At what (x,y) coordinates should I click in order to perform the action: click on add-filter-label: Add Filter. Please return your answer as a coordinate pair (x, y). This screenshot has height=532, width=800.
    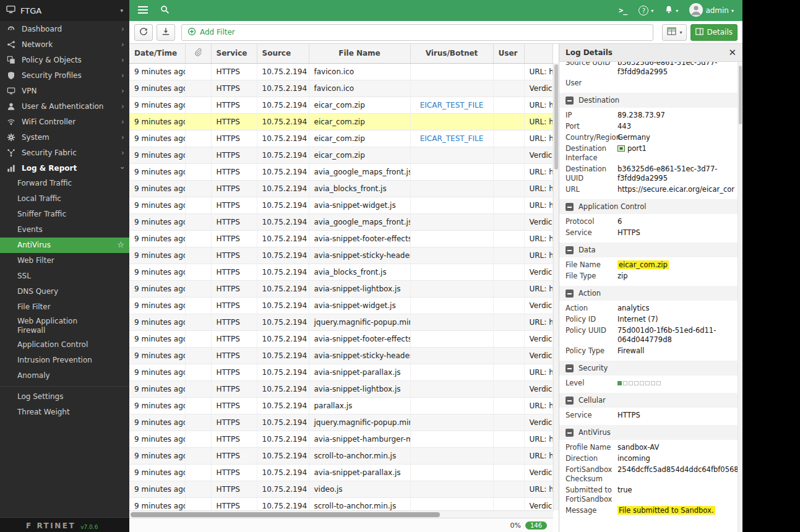
    Looking at the image, I should click on (218, 32).